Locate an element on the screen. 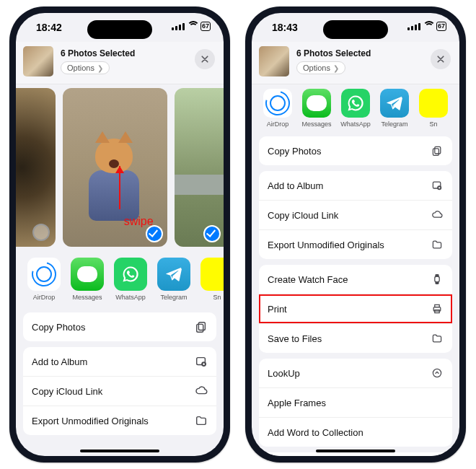 This screenshot has height=469, width=476. actions-list: Copy Photos Add to Album Copy iCloud Lin… is located at coordinates (120, 374).